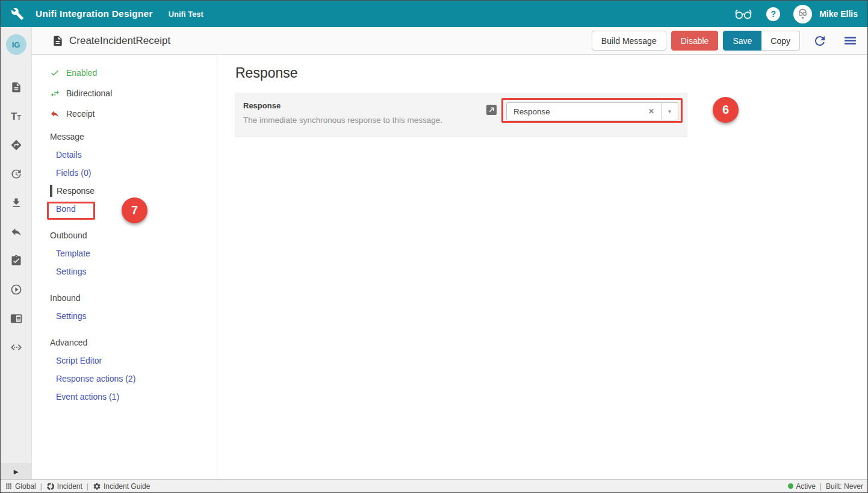 The width and height of the screenshot is (868, 493). I want to click on active-status-dot, so click(791, 486).